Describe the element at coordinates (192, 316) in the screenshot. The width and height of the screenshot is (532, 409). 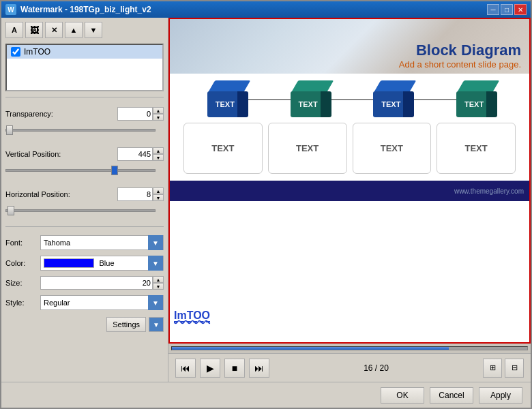
I see `watermark-display: ImTOO` at that location.